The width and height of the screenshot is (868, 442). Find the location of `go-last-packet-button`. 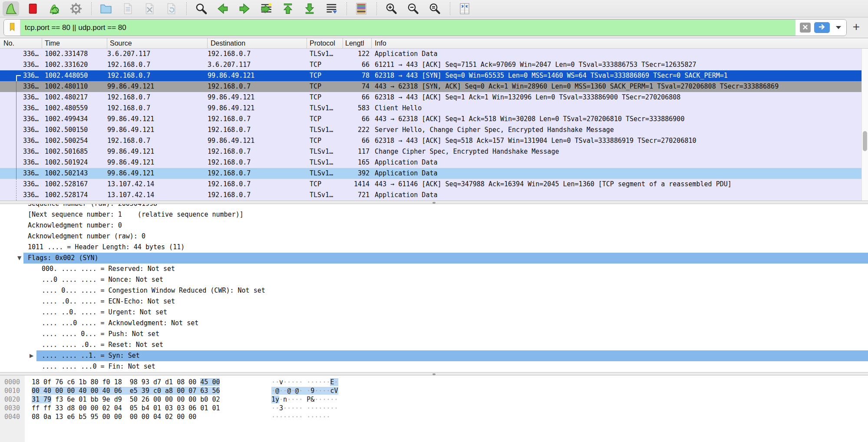

go-last-packet-button is located at coordinates (310, 9).